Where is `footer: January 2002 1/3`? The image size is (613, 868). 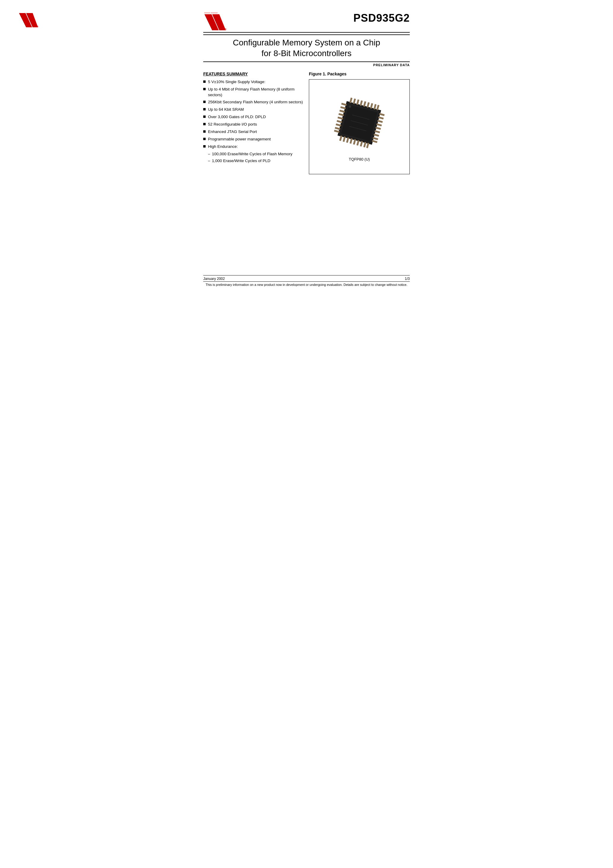
footer: January 2002 1/3 is located at coordinates (306, 278).